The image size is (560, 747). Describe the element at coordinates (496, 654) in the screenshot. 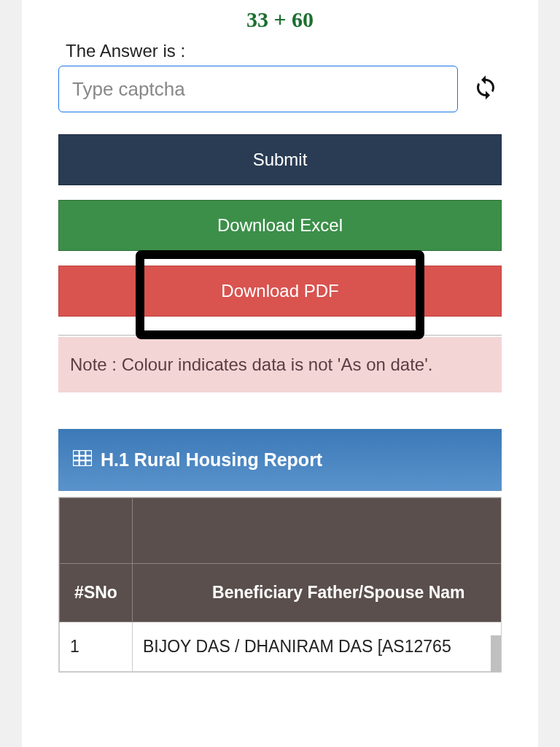

I see `scrollbar-thumb` at that location.